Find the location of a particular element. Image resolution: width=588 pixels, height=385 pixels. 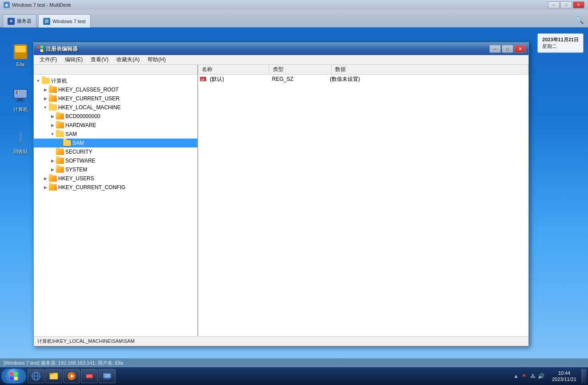

minimize-button: ─ is located at coordinates (554, 5).